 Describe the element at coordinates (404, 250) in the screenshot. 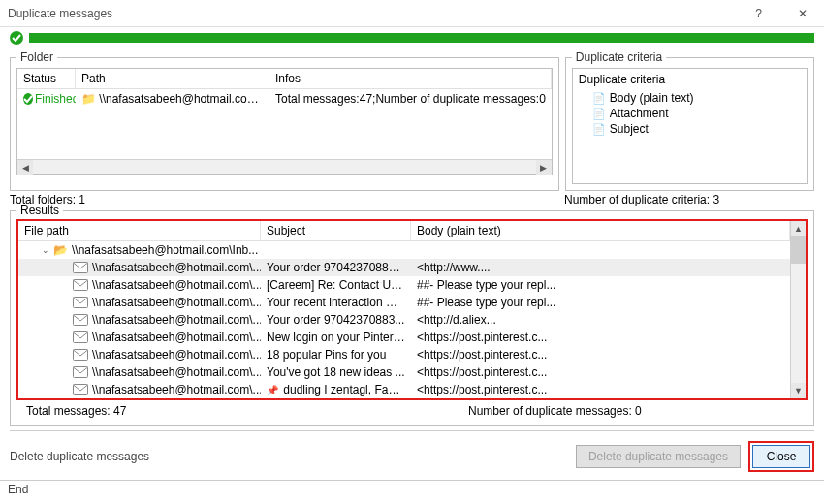

I see `tree-root-row: ⌄ 📂 \\nafasatsabeeh@hotmail.com\Inb...` at that location.